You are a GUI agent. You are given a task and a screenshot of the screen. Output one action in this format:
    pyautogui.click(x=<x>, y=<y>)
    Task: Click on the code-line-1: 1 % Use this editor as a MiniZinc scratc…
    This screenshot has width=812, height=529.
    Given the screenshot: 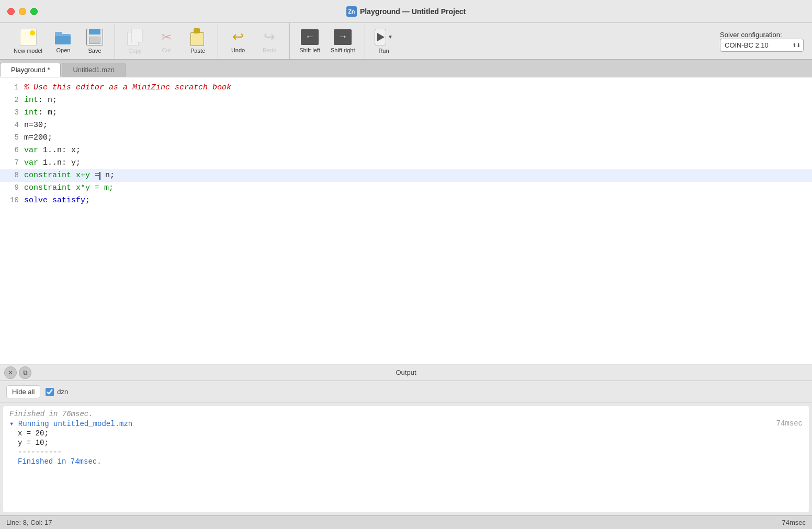 What is the action you would take?
    pyautogui.click(x=406, y=88)
    